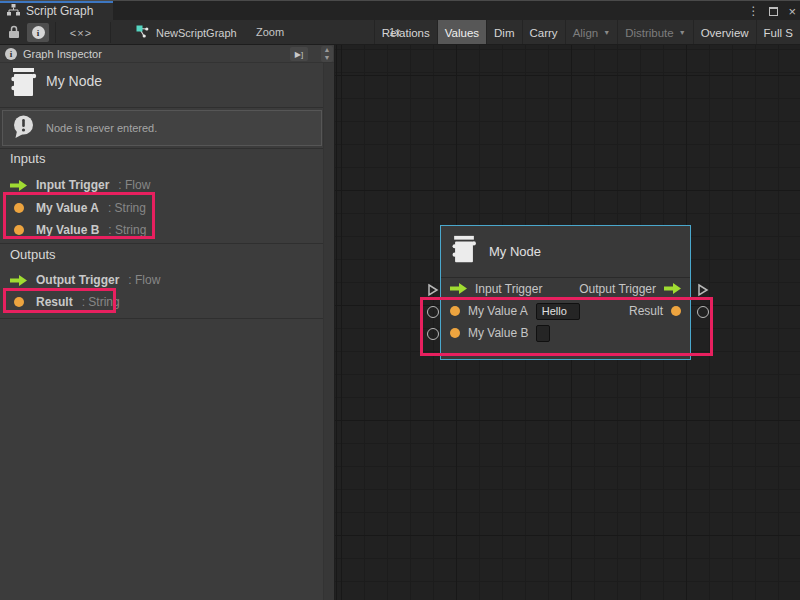  Describe the element at coordinates (102, 128) in the screenshot. I see `warning-text: Node is never entered.` at that location.